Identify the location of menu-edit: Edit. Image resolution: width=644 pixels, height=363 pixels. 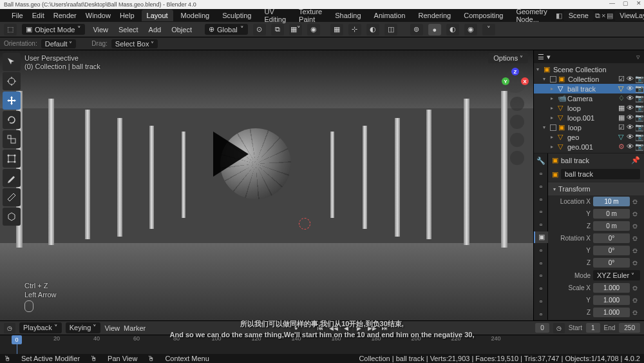
(39, 15).